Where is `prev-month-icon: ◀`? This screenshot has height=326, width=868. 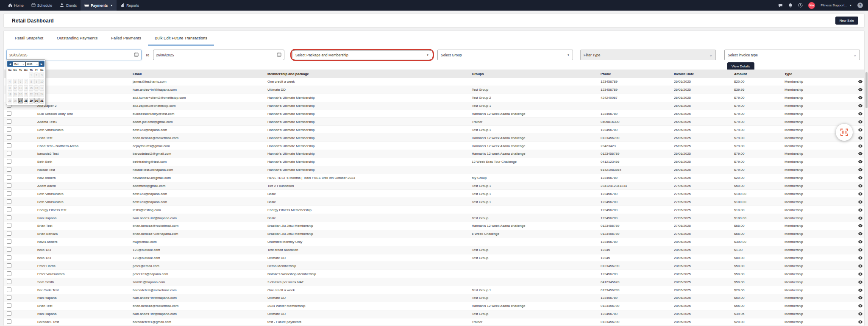 prev-month-icon: ◀ is located at coordinates (10, 64).